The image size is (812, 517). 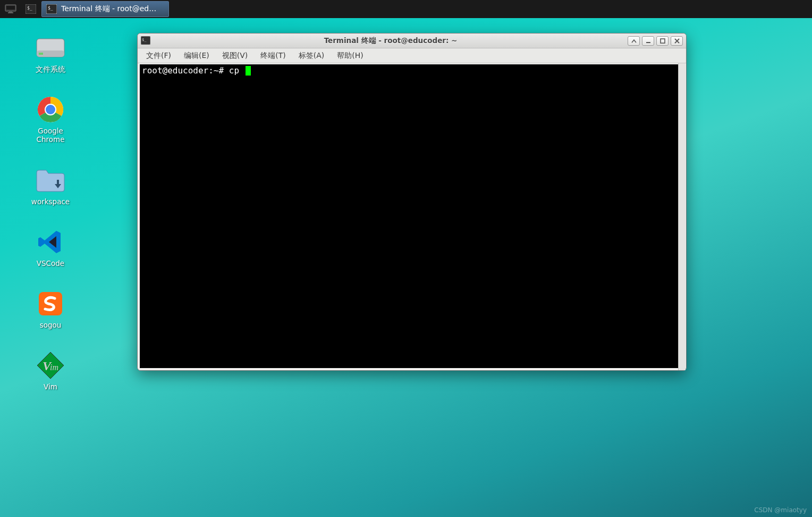 I want to click on taskbar-window-terminal: $_ Terminal 终端 - root@ed…, so click(x=105, y=9).